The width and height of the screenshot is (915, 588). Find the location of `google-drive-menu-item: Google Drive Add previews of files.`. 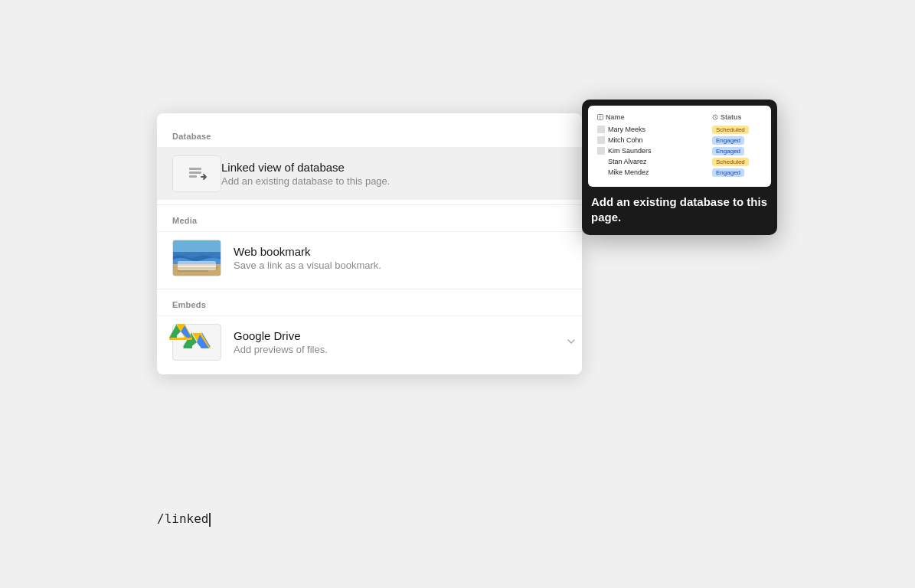

google-drive-menu-item: Google Drive Add previews of files. is located at coordinates (369, 341).